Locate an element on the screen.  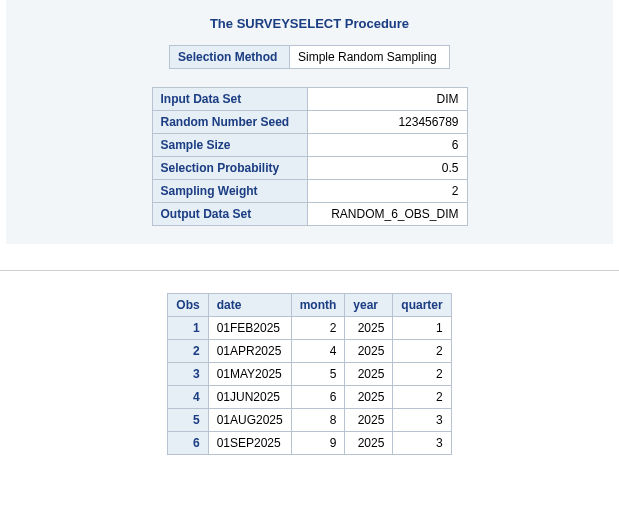
summary-row-value: 0.5 is located at coordinates (387, 168).